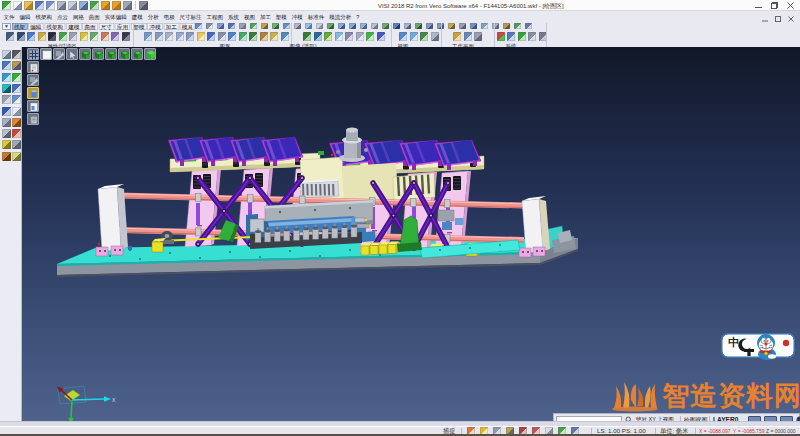  What do you see at coordinates (758, 6) in the screenshot?
I see `minimize-button` at bounding box center [758, 6].